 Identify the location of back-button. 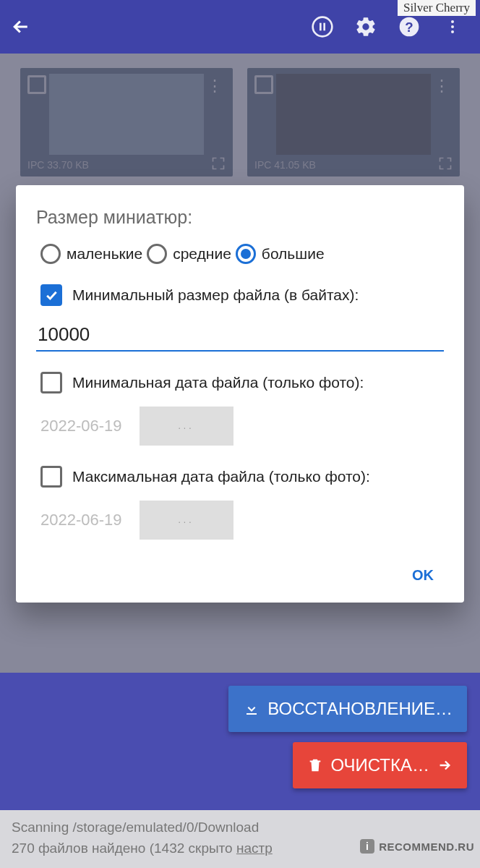
(21, 27).